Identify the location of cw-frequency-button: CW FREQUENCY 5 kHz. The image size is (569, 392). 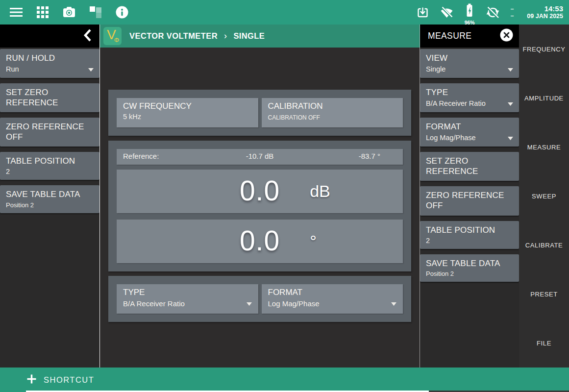
(187, 113).